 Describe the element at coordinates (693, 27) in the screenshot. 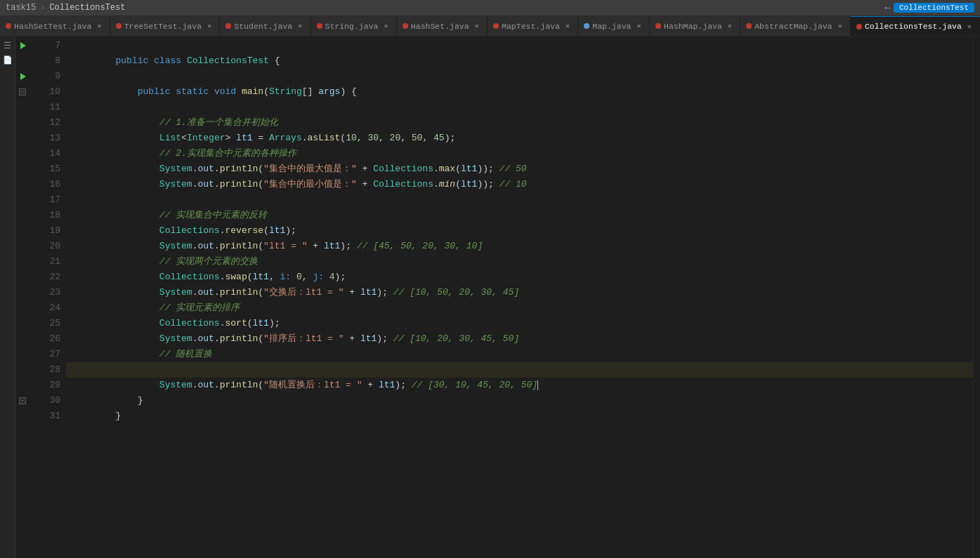

I see `tab-label-hashmap: HashMap.java` at that location.